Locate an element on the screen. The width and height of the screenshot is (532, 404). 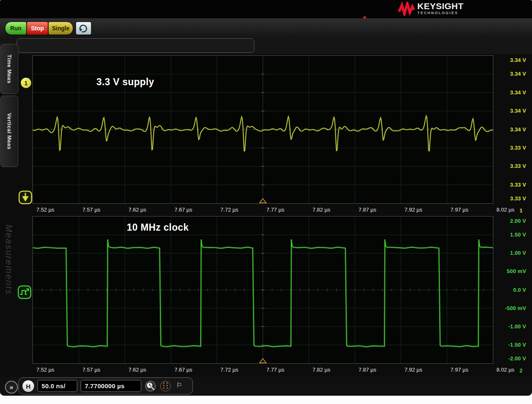
ch1-offset-marker is located at coordinates (25, 197).